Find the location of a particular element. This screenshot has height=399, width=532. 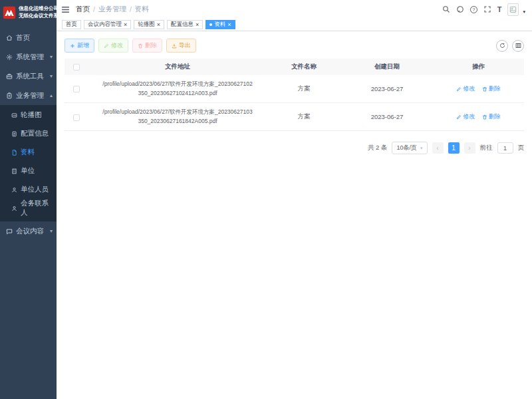

sidebar-item-label: 配置信息 is located at coordinates (35, 134).